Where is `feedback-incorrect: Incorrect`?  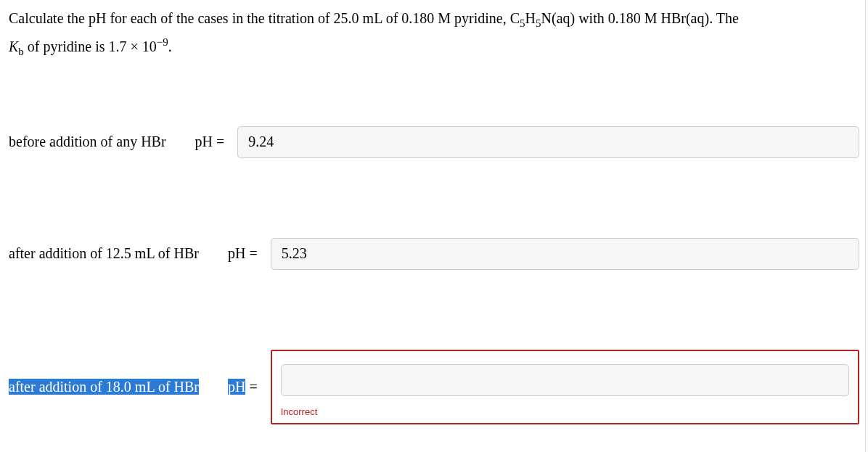
feedback-incorrect: Incorrect is located at coordinates (565, 412).